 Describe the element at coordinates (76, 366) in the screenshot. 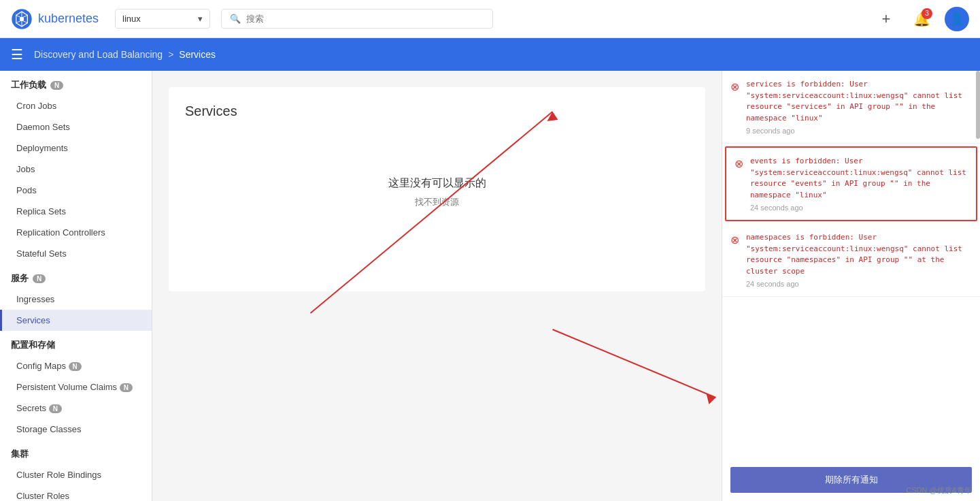

I see `sidebar-item-config-maps: Config Maps N` at that location.